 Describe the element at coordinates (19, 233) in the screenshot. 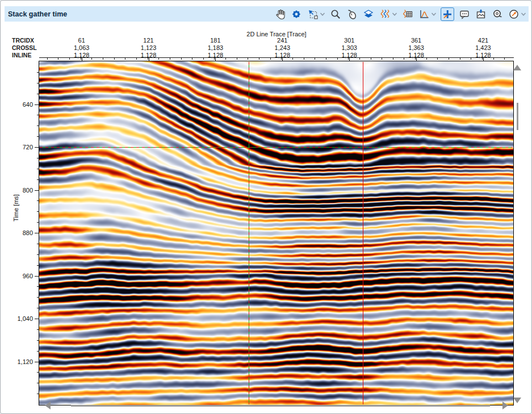

I see `y-tick-label: 880` at that location.